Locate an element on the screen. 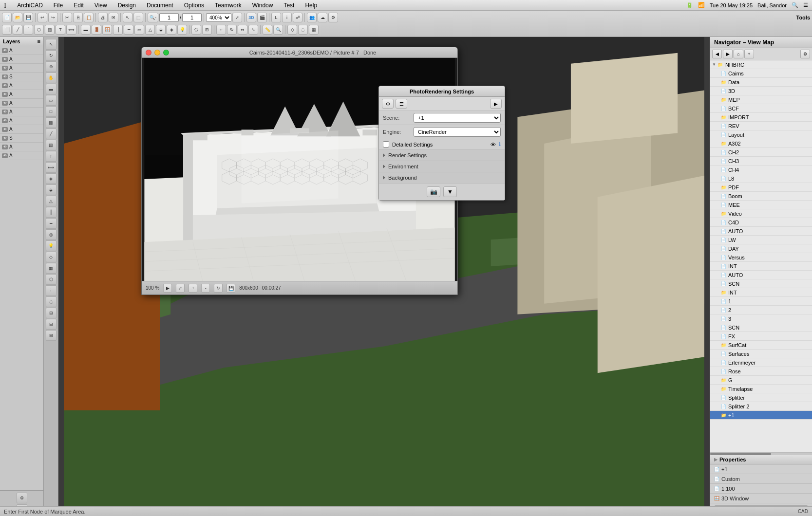 The width and height of the screenshot is (812, 516). properties-collapse-icon: ▶ is located at coordinates (716, 460).